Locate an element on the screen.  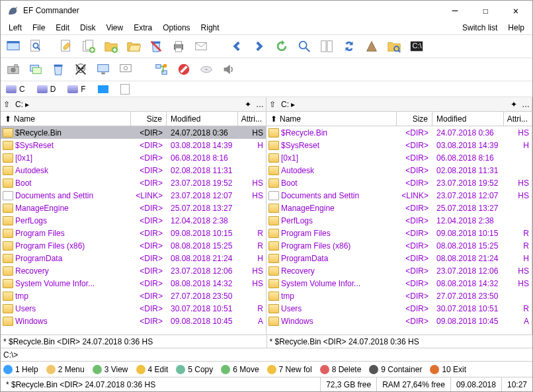
drive-F: F is located at coordinates (77, 89).